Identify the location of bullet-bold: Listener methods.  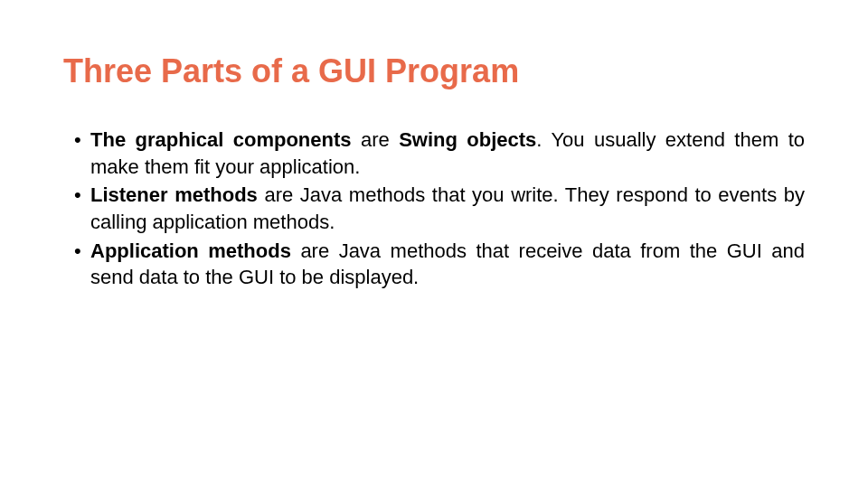
(174, 195).